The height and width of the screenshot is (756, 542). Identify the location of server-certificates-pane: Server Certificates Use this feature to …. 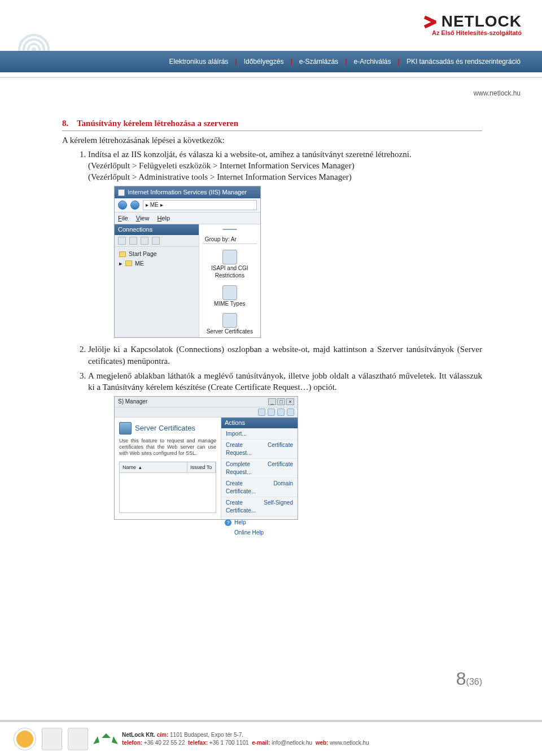
(168, 468).